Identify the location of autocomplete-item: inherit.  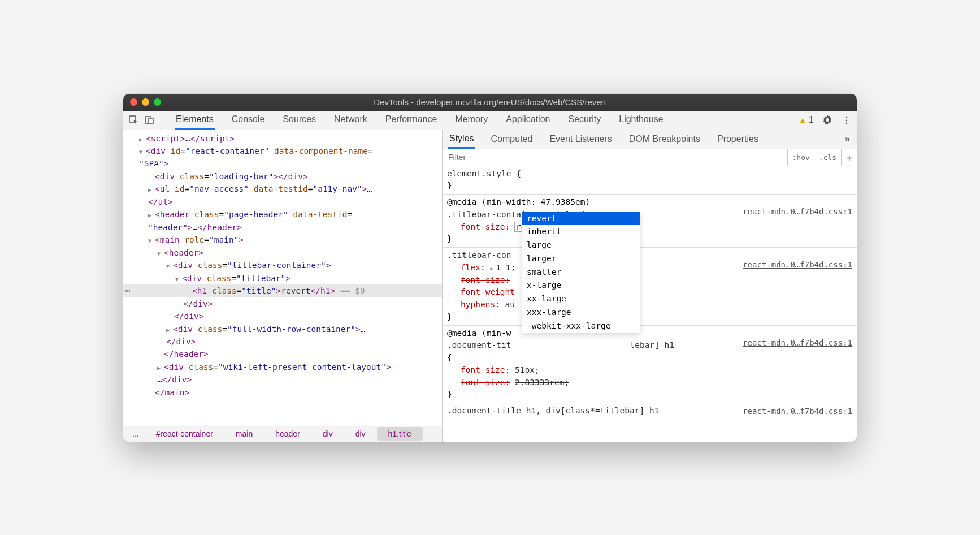
(581, 232).